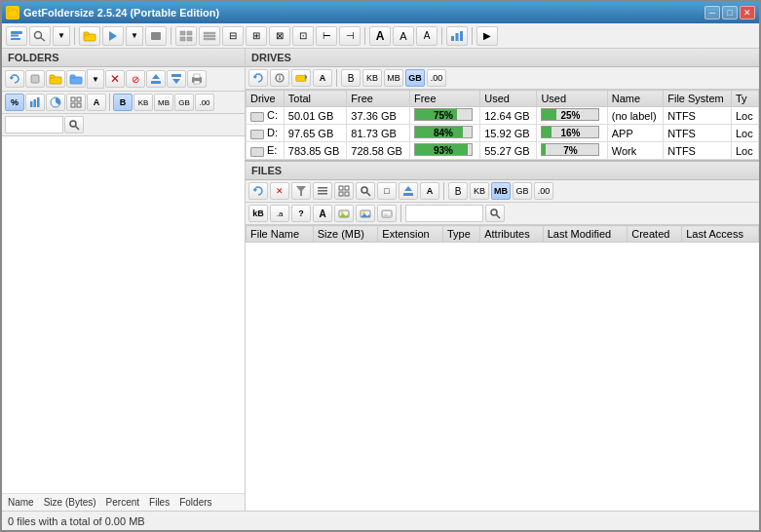 This screenshot has height=532, width=761. Describe the element at coordinates (35, 79) in the screenshot. I see `stop-scan-btn` at that location.